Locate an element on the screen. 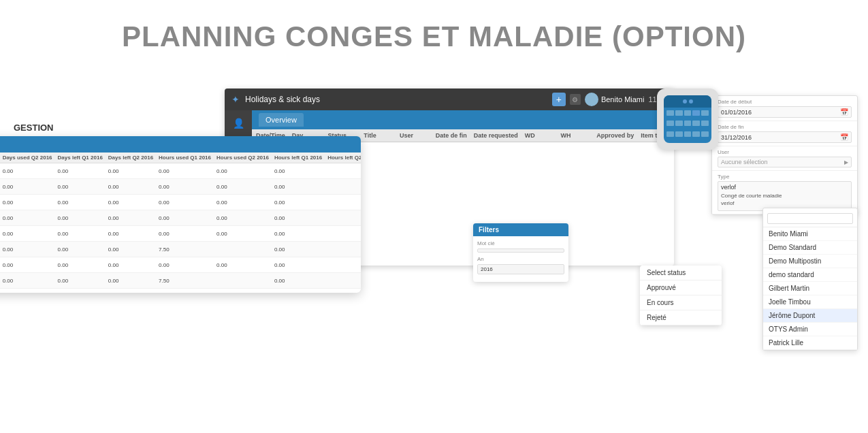 The height and width of the screenshot is (433, 868). date-fin-row: Date de fin 31/12/2016 📅 is located at coordinates (784, 133).